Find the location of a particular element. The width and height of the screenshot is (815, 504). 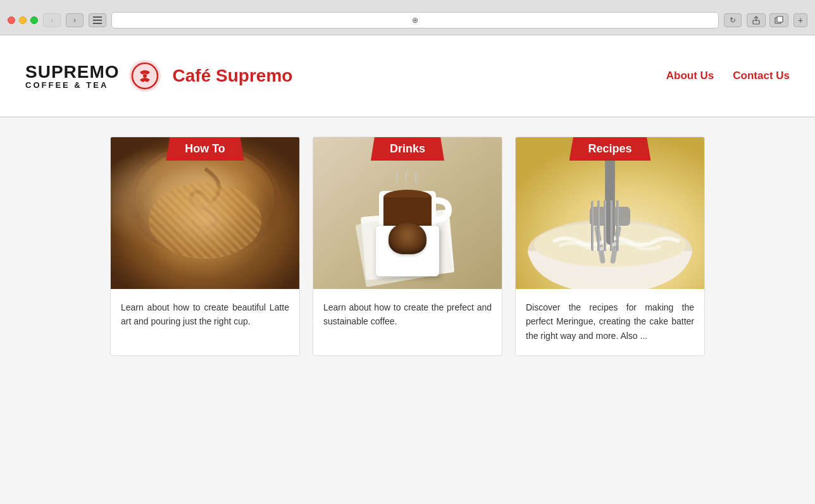

card-howto: How To is located at coordinates (205, 247).